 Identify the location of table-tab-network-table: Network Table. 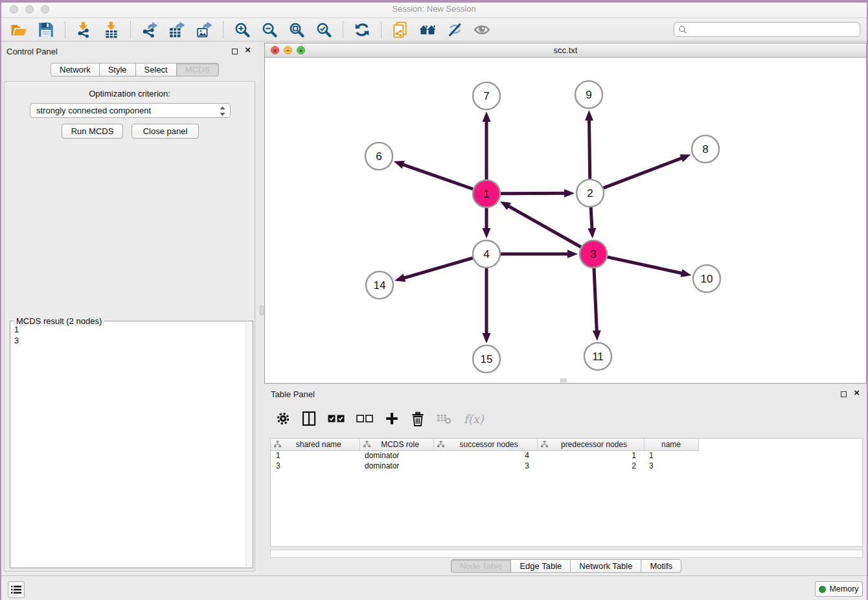
(606, 566).